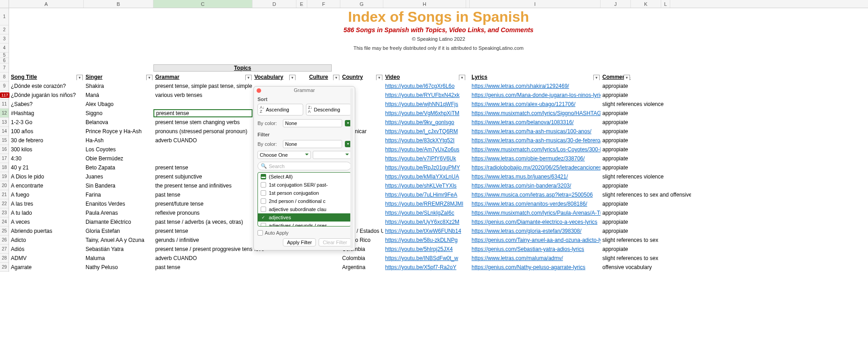 The width and height of the screenshot is (868, 347). What do you see at coordinates (203, 213) in the screenshot?
I see `grammar-cell: reflexive pronouns` at bounding box center [203, 213].